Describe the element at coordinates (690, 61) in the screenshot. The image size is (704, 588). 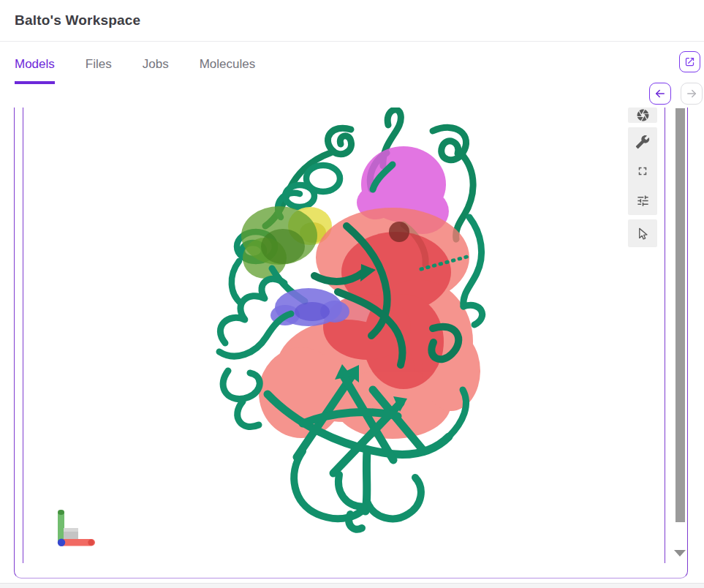
I see `open-in-new-icon` at that location.